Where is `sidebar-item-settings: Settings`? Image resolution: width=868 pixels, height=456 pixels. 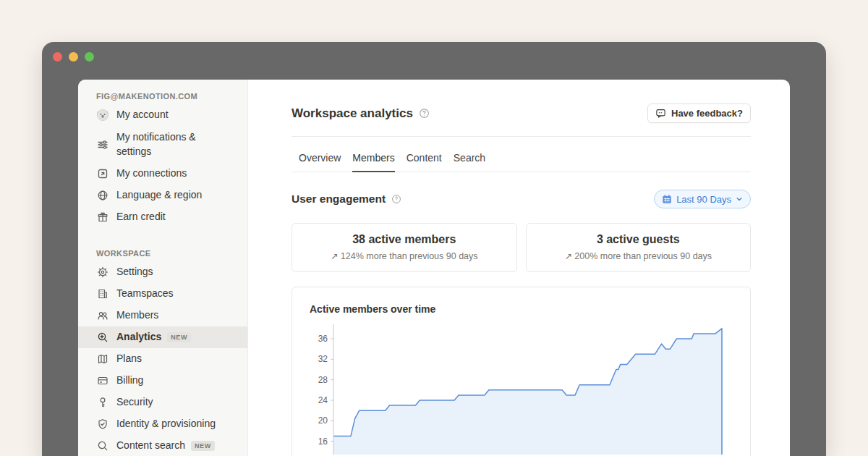 sidebar-item-settings: Settings is located at coordinates (163, 272).